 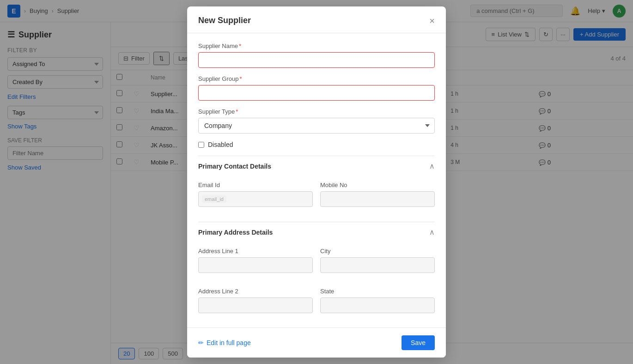 I want to click on edit-full-page-label: Edit in full page, so click(x=229, y=343).